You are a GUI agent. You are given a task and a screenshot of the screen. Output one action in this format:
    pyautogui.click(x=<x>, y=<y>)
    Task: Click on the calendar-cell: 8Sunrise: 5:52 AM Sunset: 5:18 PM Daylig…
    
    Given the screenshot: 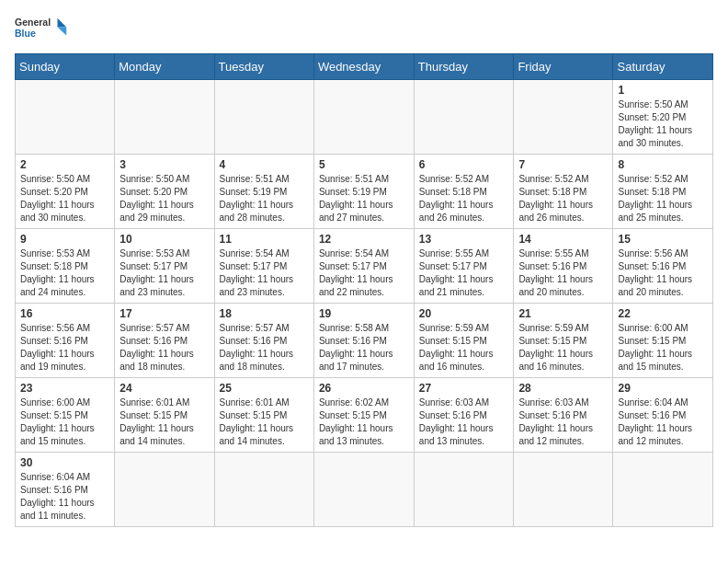 What is the action you would take?
    pyautogui.click(x=664, y=191)
    